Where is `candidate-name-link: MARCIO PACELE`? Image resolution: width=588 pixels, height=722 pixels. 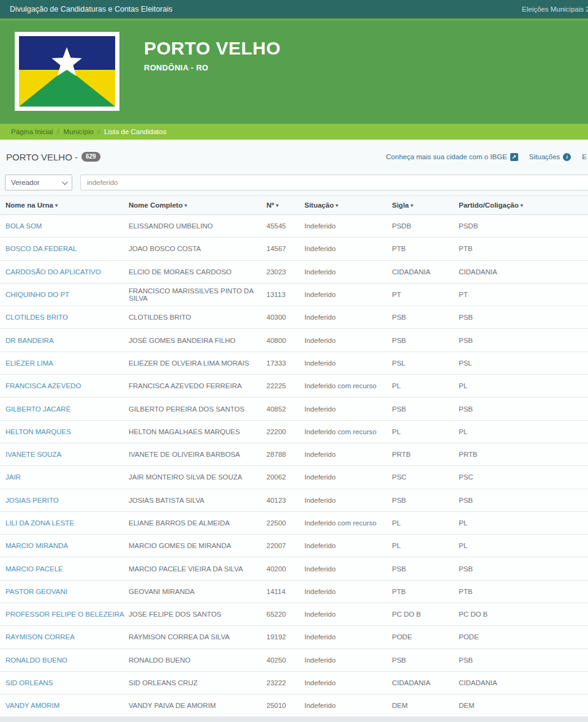
candidate-name-link: MARCIO PACELE is located at coordinates (34, 569).